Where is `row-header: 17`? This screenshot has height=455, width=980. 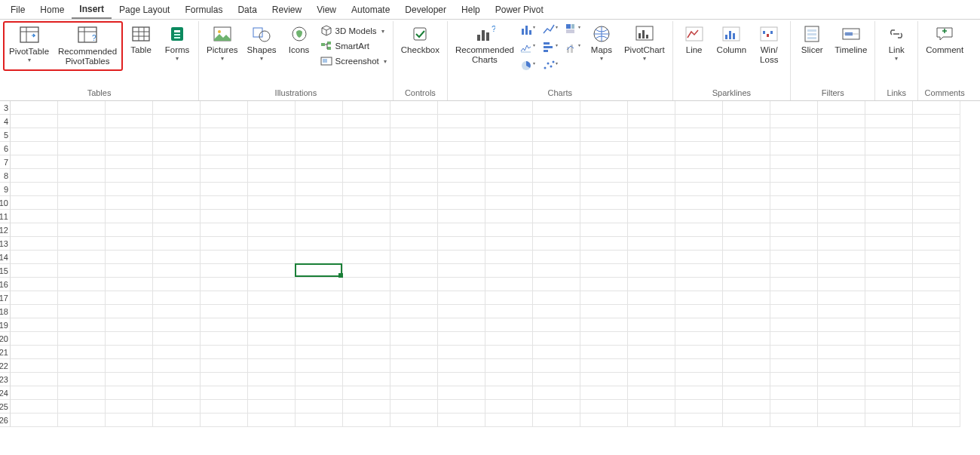
row-header: 17 is located at coordinates (5, 298).